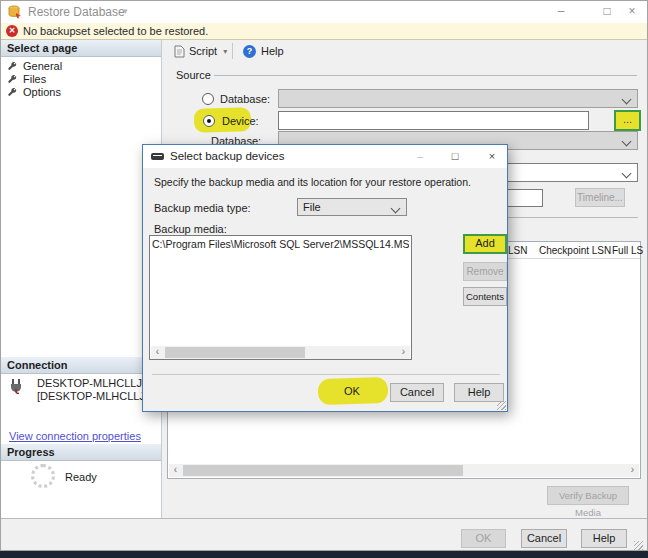  I want to click on cancel-button: Cancel, so click(544, 538).